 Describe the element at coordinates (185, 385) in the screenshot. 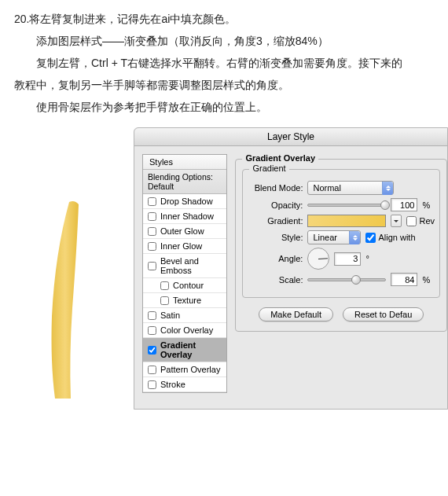

I see `style-item-stroke: Stroke` at that location.